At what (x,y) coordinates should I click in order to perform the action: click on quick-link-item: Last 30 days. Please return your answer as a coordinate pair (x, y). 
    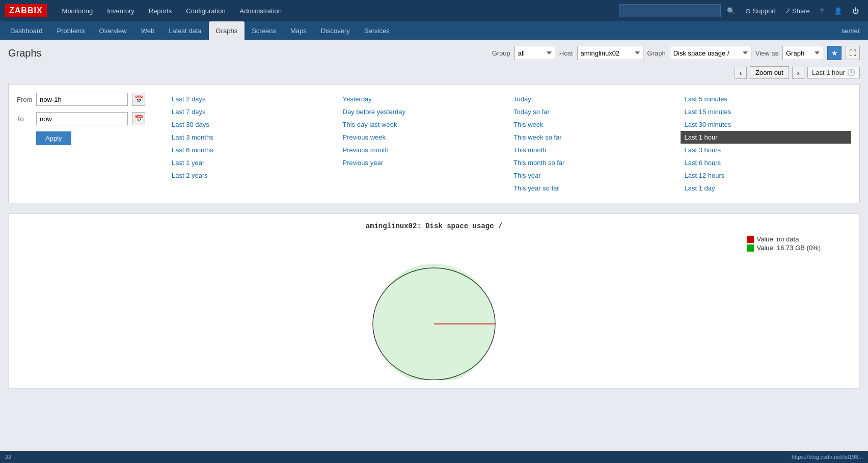
    Looking at the image, I should click on (253, 124).